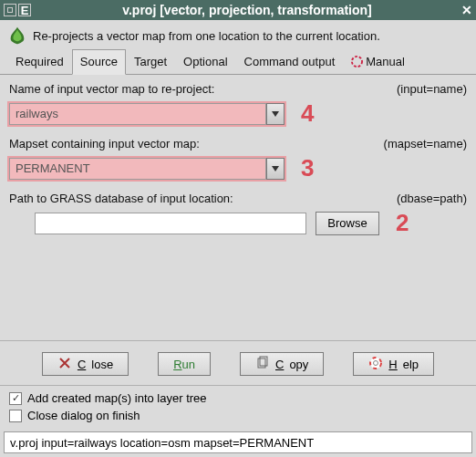 Image resolution: width=476 pixels, height=457 pixels. Describe the element at coordinates (184, 364) in the screenshot. I see `run-button: Run` at that location.